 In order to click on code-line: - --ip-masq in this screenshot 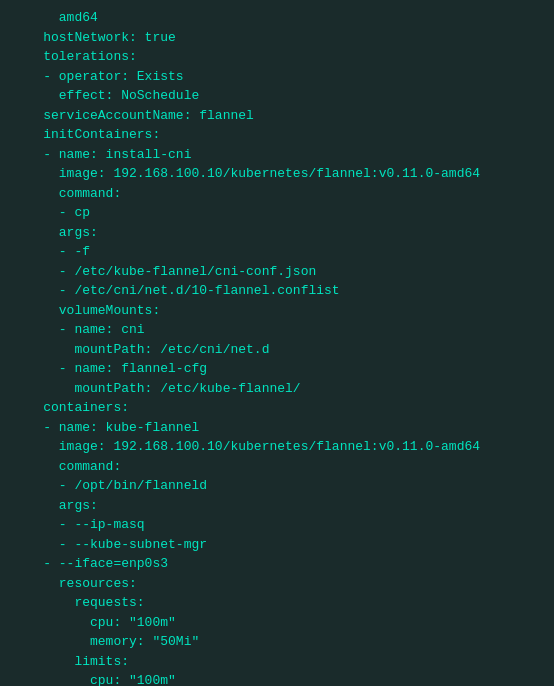, I will do `click(277, 525)`.